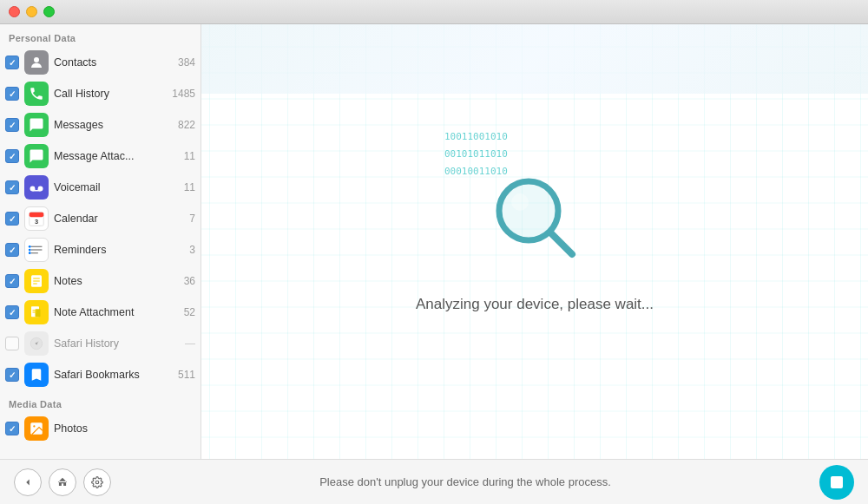 The width and height of the screenshot is (868, 504). Describe the element at coordinates (123, 429) in the screenshot. I see `media-name: Photos` at that location.